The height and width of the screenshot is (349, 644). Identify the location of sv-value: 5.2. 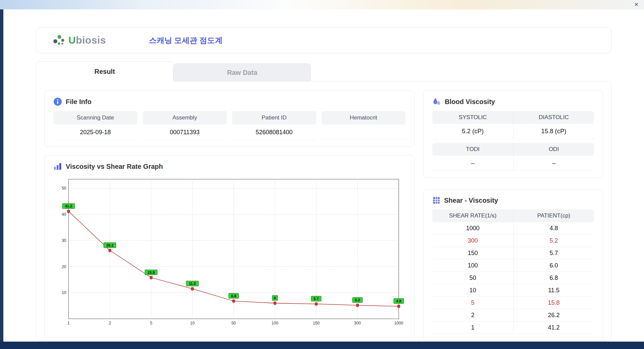
(553, 241).